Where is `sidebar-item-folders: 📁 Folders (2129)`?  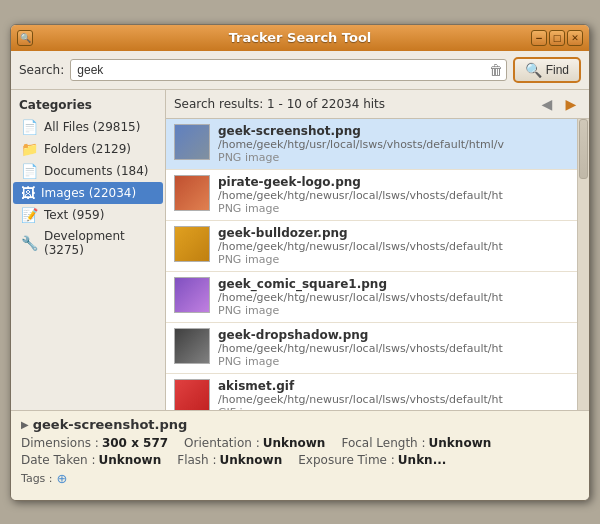 sidebar-item-folders: 📁 Folders (2129) is located at coordinates (88, 149).